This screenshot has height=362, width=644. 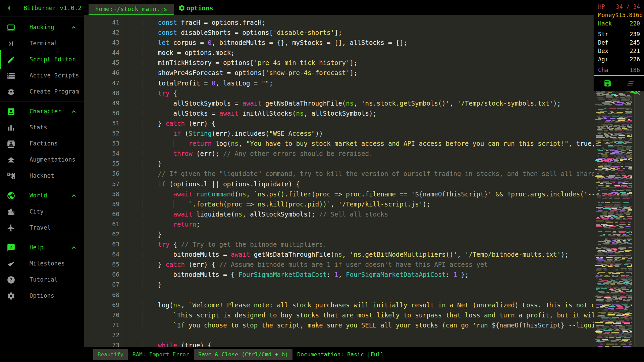 I want to click on line-content: bitnodeMults = await getNsDataThroughFil…, so click(x=361, y=254).